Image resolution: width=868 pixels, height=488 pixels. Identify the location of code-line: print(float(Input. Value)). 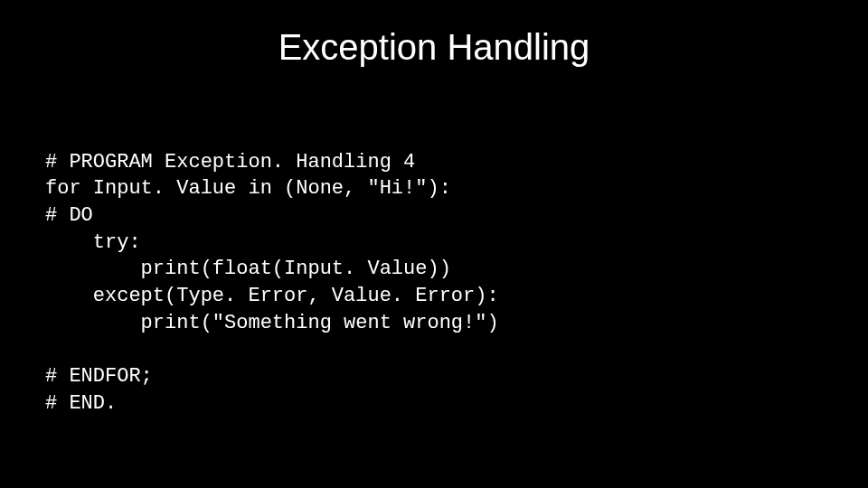
(248, 269).